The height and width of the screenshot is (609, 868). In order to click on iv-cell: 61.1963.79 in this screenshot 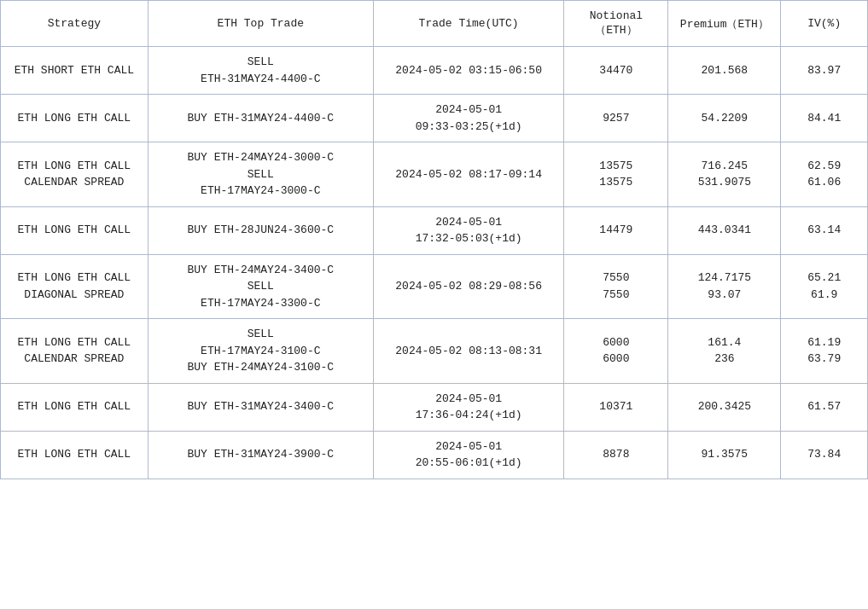, I will do `click(824, 351)`.